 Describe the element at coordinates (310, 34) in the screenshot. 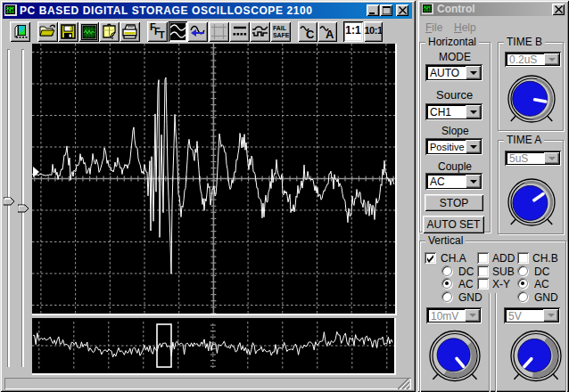

I see `svg-text: C` at that location.